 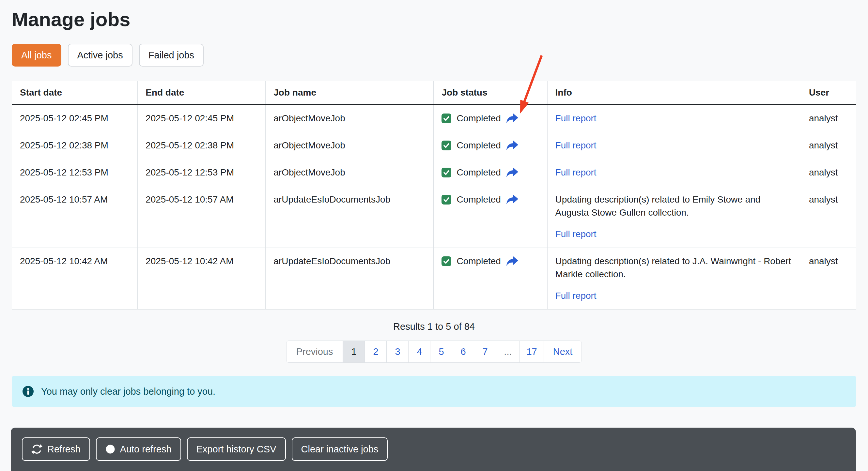 I want to click on refresh-icon, so click(x=37, y=449).